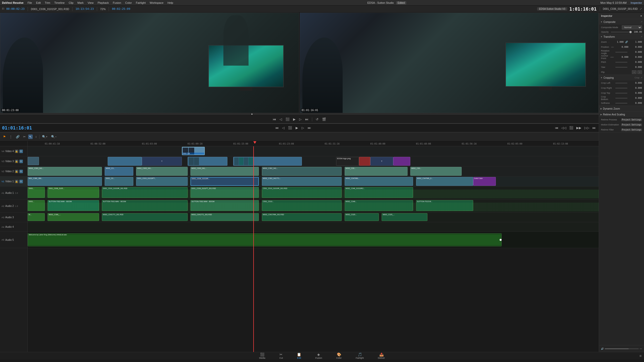 The height and width of the screenshot is (362, 644). Describe the element at coordinates (17, 161) in the screenshot. I see `track-v3-lock: 🔒` at that location.